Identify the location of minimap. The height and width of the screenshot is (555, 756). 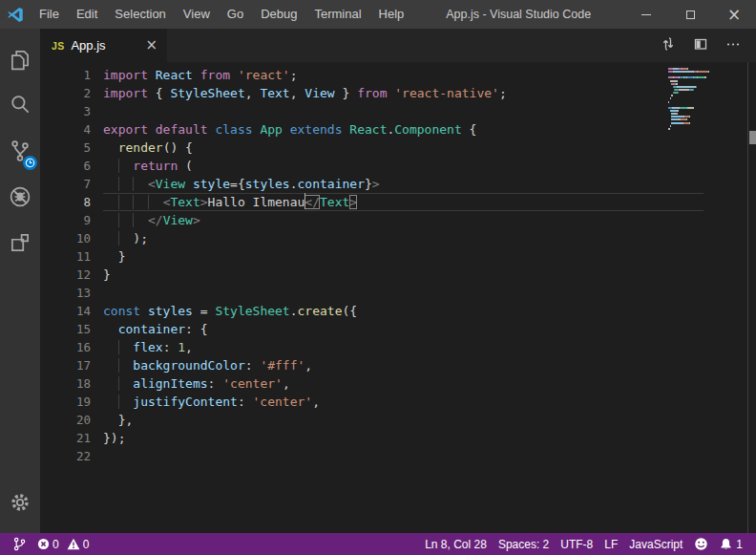
(706, 101).